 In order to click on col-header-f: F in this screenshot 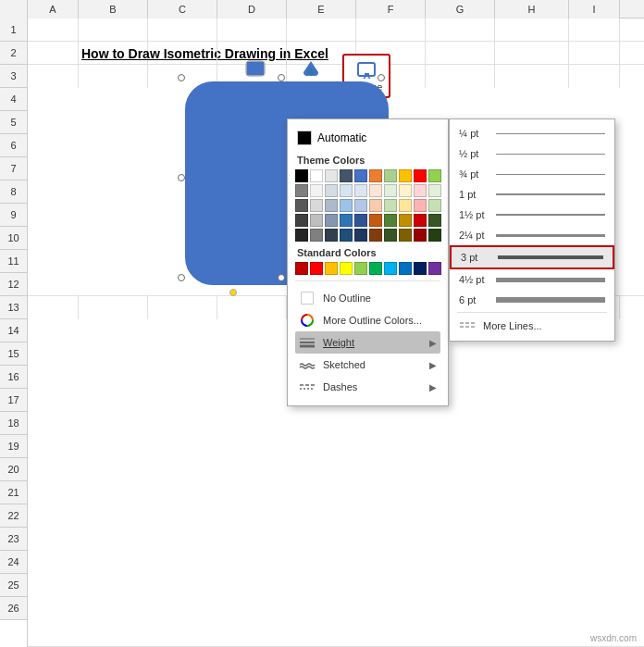, I will do `click(390, 9)`.